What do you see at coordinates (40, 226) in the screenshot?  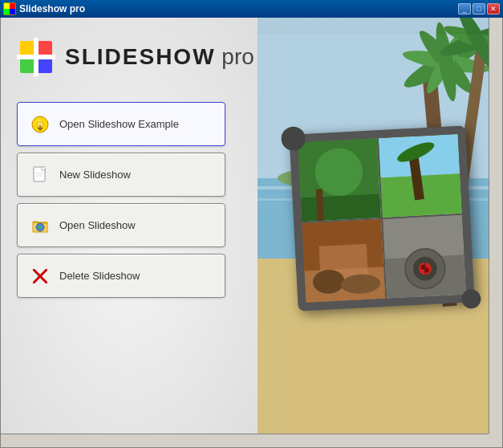 I see `open-slideshow-icon` at bounding box center [40, 226].